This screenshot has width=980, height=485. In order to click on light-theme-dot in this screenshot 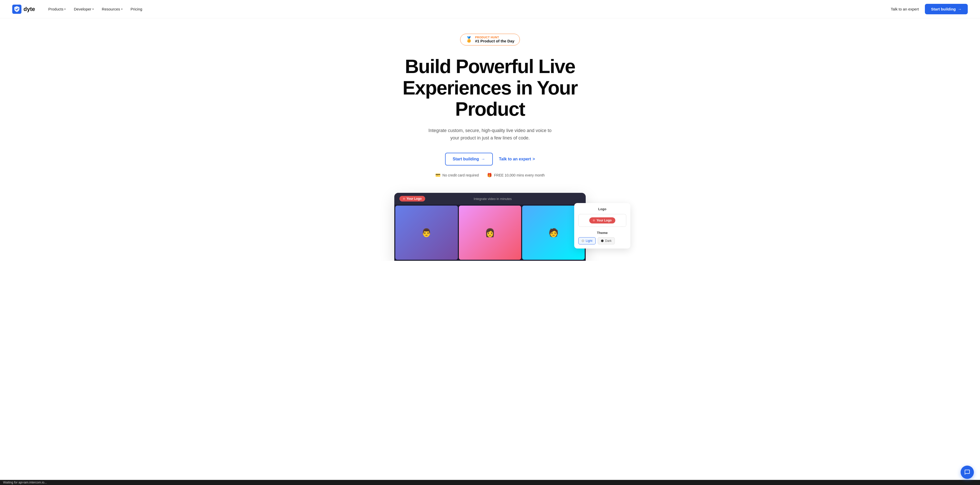, I will do `click(583, 241)`.